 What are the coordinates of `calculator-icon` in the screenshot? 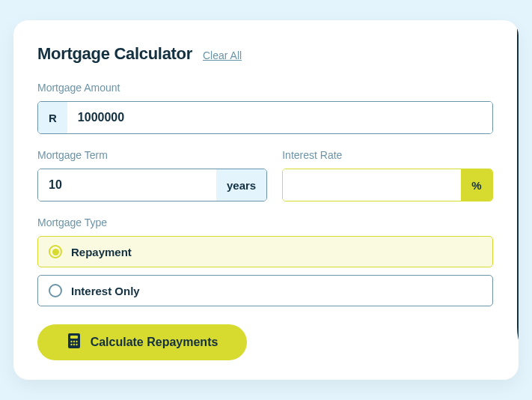 It's located at (74, 342).